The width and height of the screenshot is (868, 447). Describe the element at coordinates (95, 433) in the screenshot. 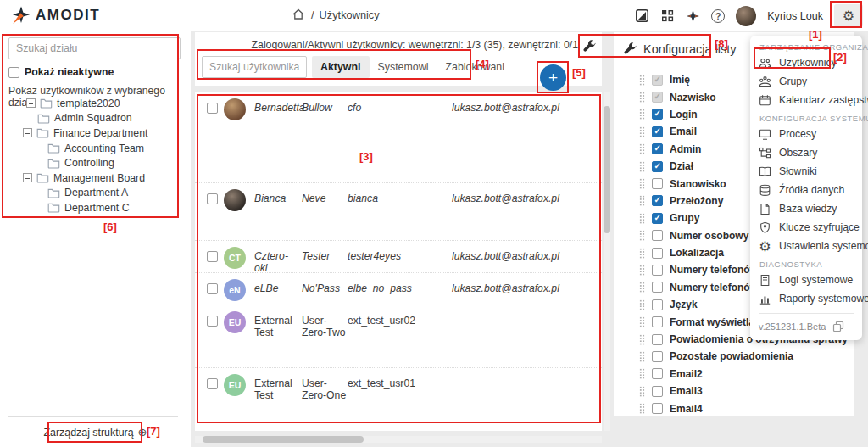

I see `manage-structure-button: Zarządzaj strukturą` at that location.